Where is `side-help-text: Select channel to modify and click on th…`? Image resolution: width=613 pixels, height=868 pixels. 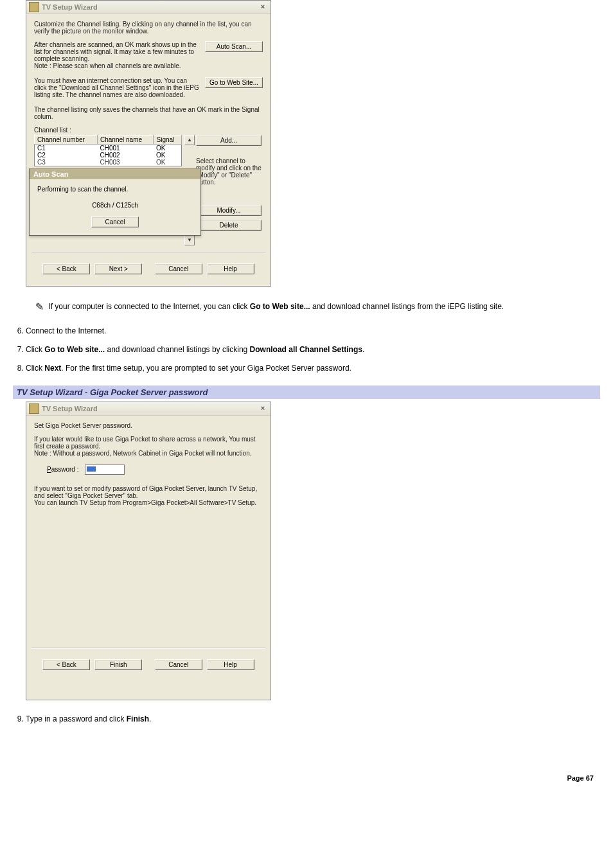 side-help-text: Select channel to modify and click on th… is located at coordinates (229, 172).